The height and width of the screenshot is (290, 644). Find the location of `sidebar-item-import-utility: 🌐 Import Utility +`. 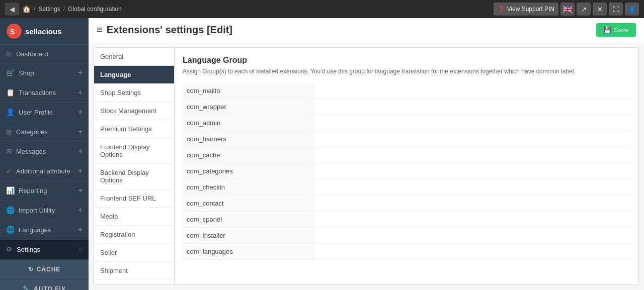

sidebar-item-import-utility: 🌐 Import Utility + is located at coordinates (44, 210).